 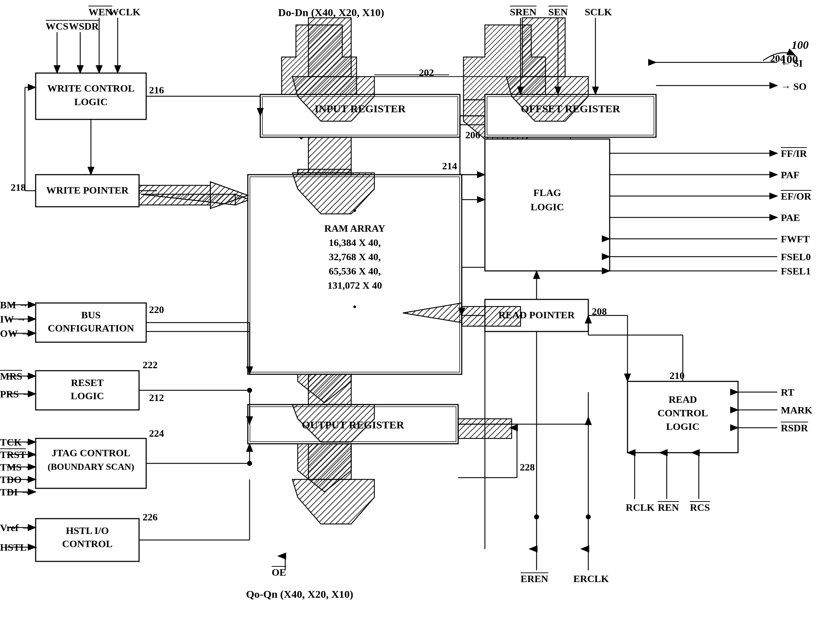 I want to click on svg-text: CONFIGURATION, so click(x=91, y=328).